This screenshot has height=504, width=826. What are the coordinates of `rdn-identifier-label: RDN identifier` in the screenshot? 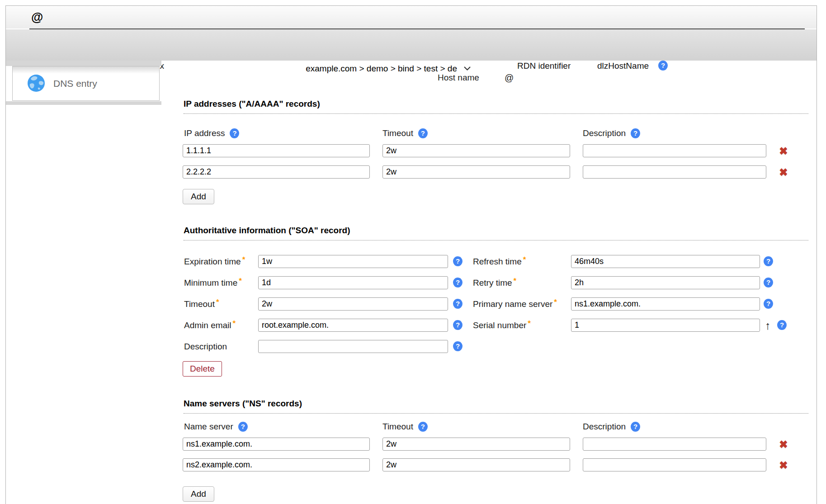 It's located at (544, 66).